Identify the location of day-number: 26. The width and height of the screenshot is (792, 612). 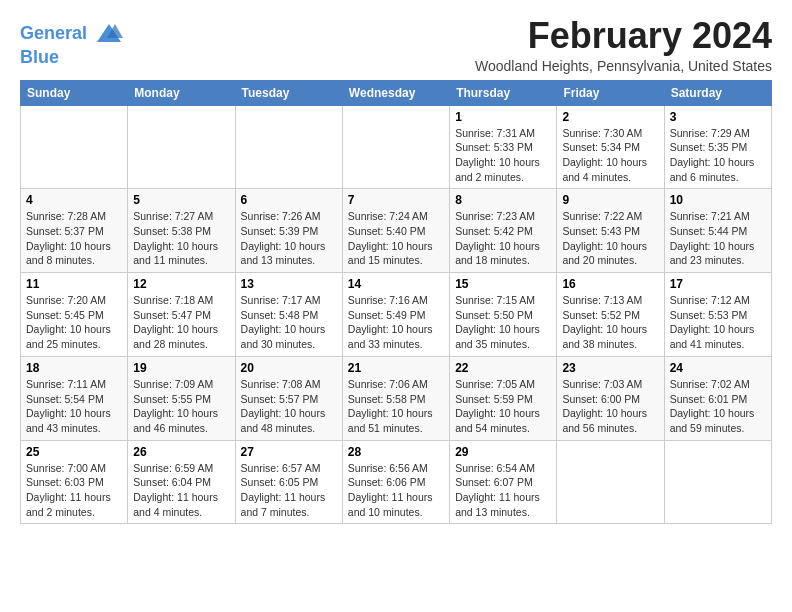
(181, 452).